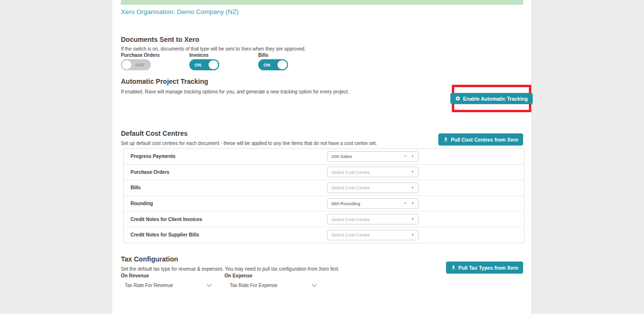 This screenshot has height=314, width=644. I want to click on select-value: 860-Rounding, so click(346, 203).